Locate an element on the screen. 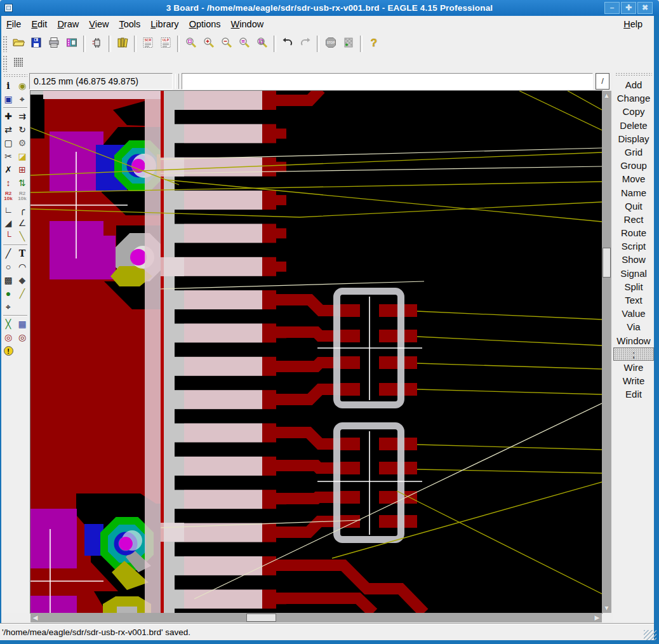  miter-tool-button: ╭ is located at coordinates (22, 210).